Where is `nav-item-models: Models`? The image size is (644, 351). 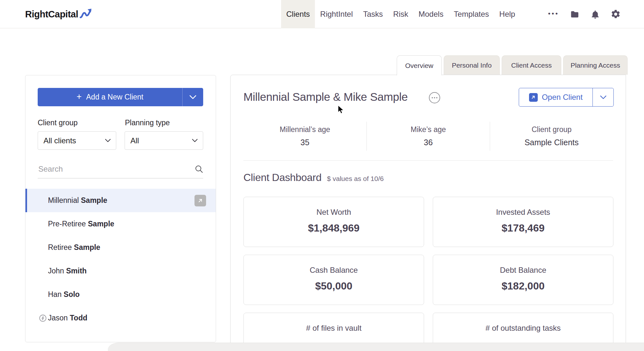
nav-item-models: Models is located at coordinates (431, 14).